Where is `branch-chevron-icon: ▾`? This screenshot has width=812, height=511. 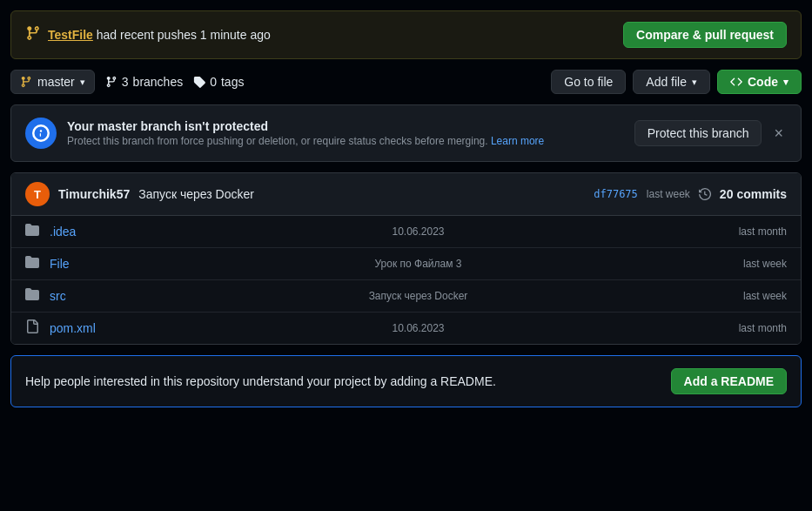
branch-chevron-icon: ▾ is located at coordinates (83, 82).